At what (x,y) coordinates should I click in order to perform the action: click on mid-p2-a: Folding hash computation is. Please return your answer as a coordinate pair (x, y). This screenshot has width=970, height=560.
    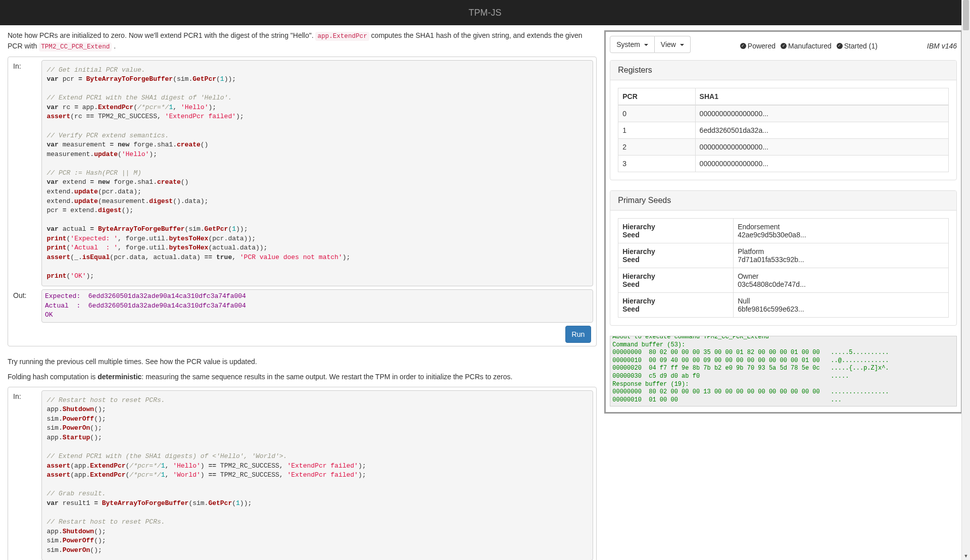
    Looking at the image, I should click on (53, 377).